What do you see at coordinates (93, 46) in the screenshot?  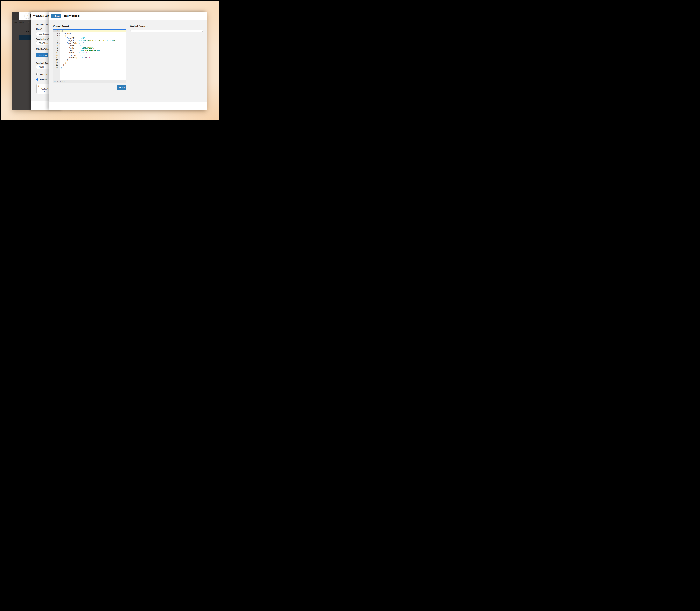 I see `code-line: "name": "Test",` at bounding box center [93, 46].